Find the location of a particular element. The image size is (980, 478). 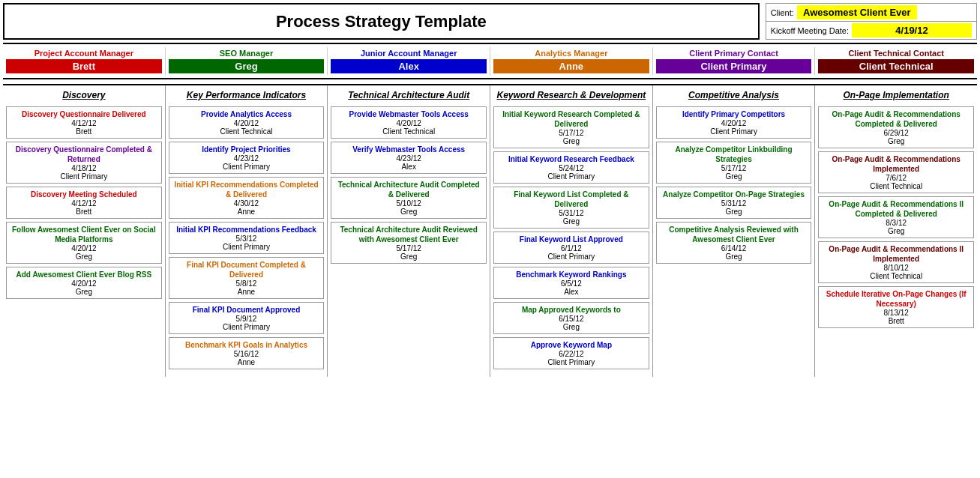

task-date: 6/14/12 is located at coordinates (733, 249).